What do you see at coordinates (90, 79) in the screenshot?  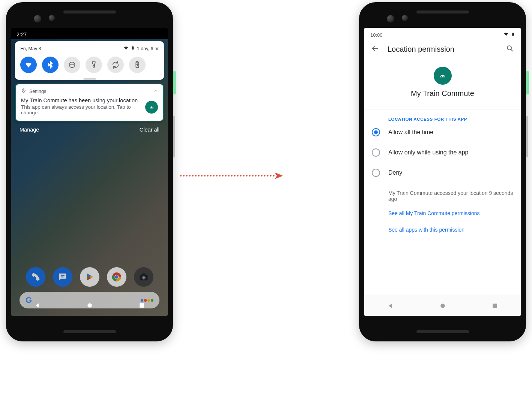 I see `qs-expand-handle` at bounding box center [90, 79].